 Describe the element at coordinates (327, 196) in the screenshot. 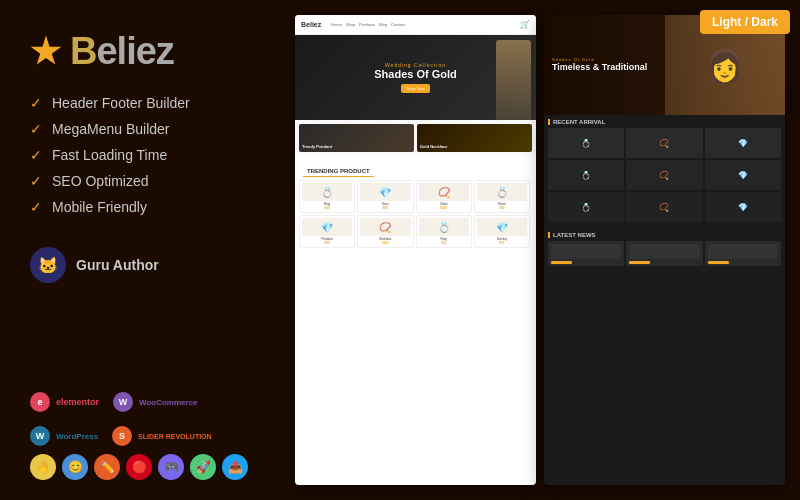

I see `mock-product-1: 💍 Ring $49` at that location.